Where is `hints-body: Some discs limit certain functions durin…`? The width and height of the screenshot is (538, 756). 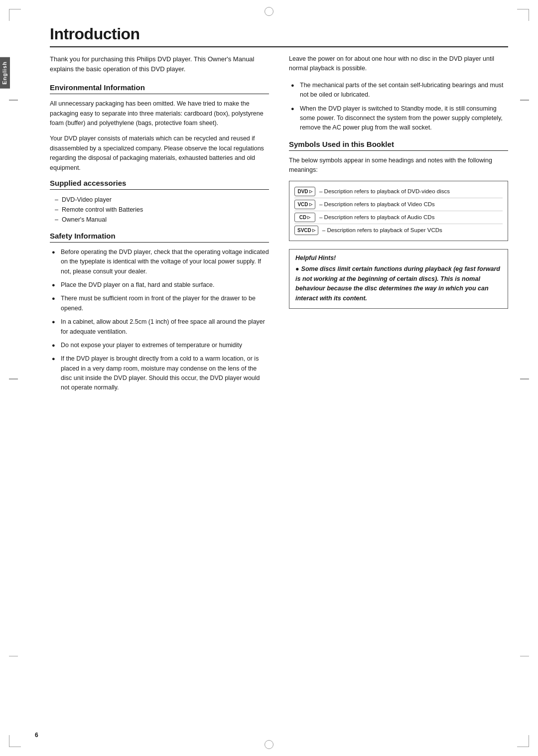
hints-body: Some discs limit certain functions durin… is located at coordinates (398, 283).